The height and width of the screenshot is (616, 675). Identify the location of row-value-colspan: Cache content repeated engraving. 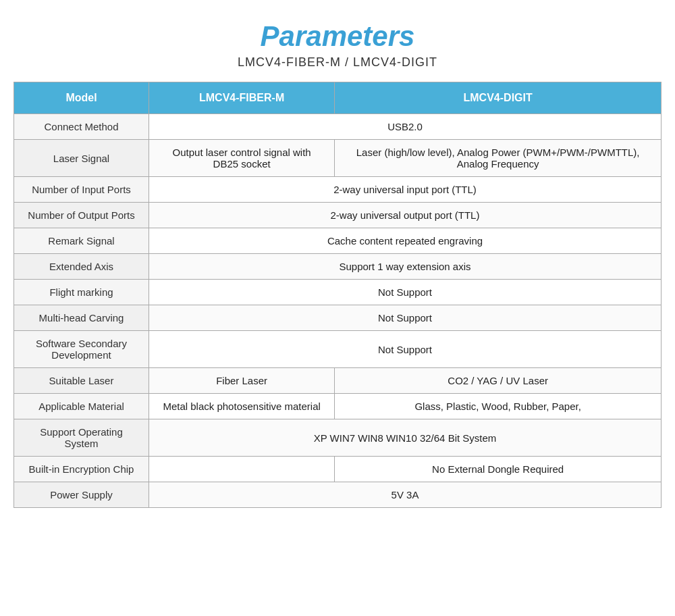
(405, 241).